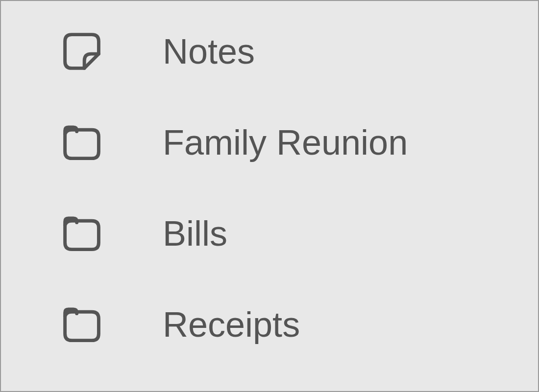 The height and width of the screenshot is (392, 539). Describe the element at coordinates (299, 51) in the screenshot. I see `sidebar-item-notes: Notes` at that location.